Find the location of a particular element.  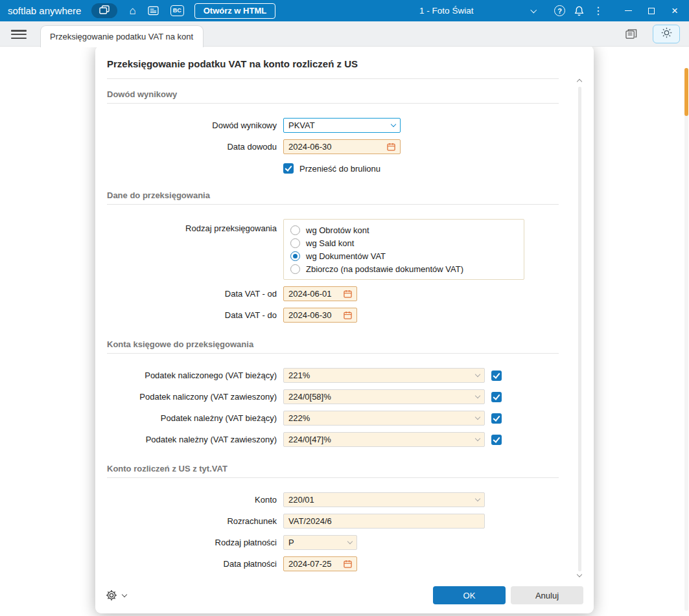

cancel-button: Anuluj is located at coordinates (547, 595).